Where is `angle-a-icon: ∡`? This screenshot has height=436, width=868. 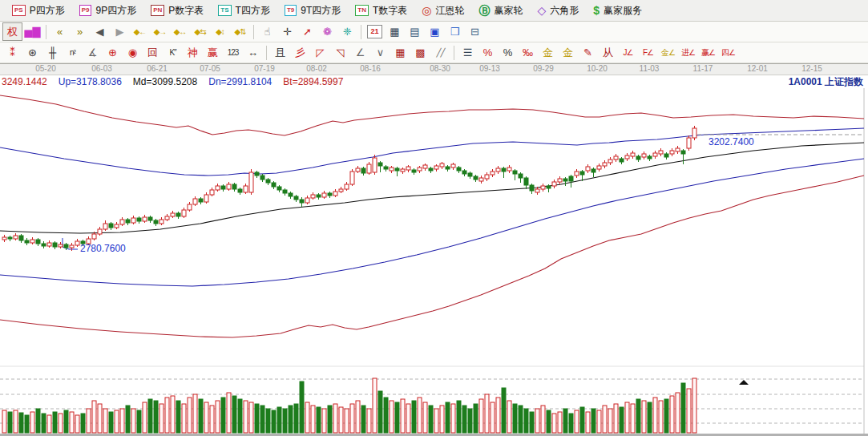
angle-a-icon: ∡ is located at coordinates (93, 53).